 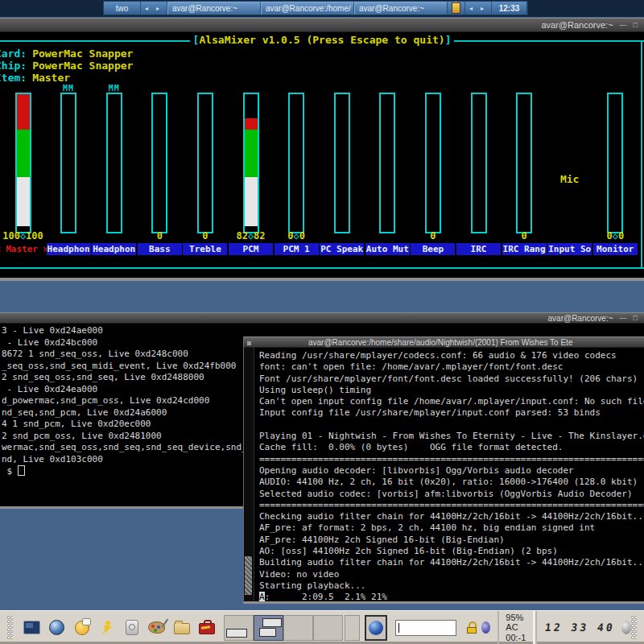 What do you see at coordinates (322, 25) in the screenshot?
I see `alsamixer-titlebar: avar@Rancorve:~ — □` at bounding box center [322, 25].